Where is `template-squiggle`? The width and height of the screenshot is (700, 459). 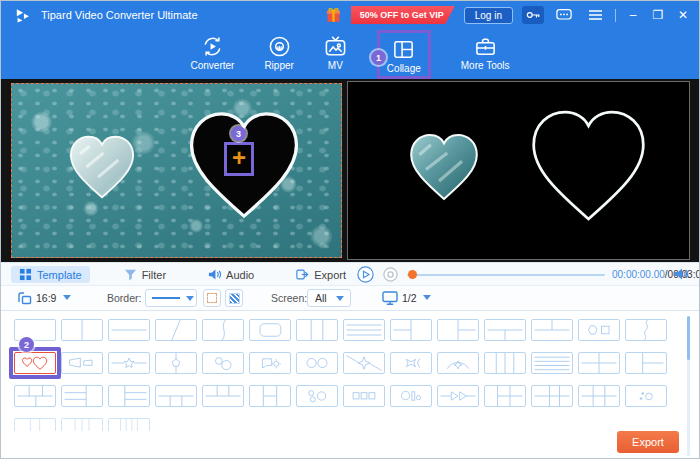
template-squiggle is located at coordinates (646, 330).